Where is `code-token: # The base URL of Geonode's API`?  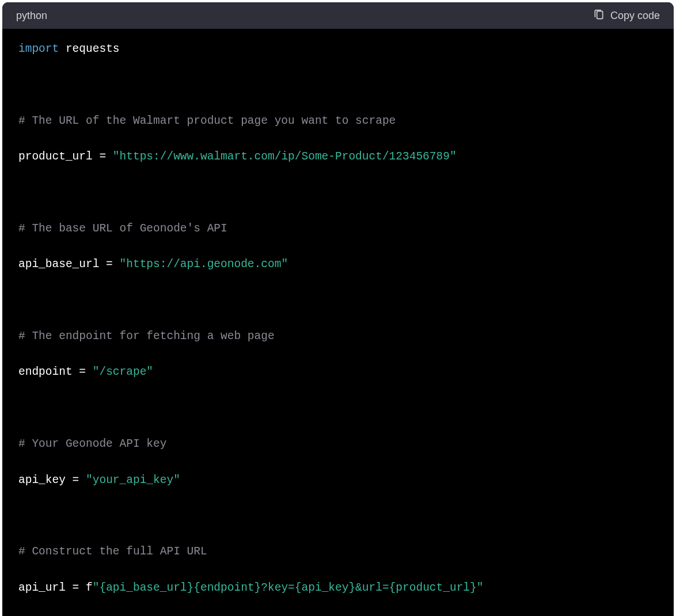 code-token: # The base URL of Geonode's API is located at coordinates (123, 229).